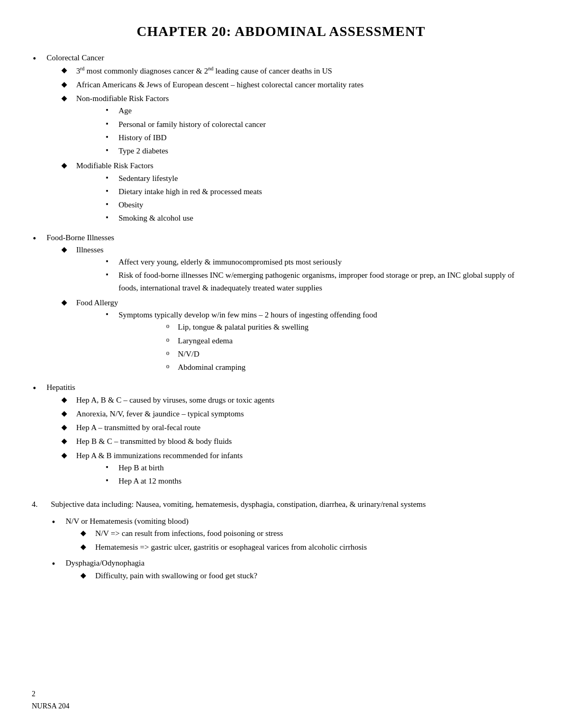 Image resolution: width=562 pixels, height=728 pixels. I want to click on list-item: ◆ African Americans & Jews of European d…, so click(288, 85).